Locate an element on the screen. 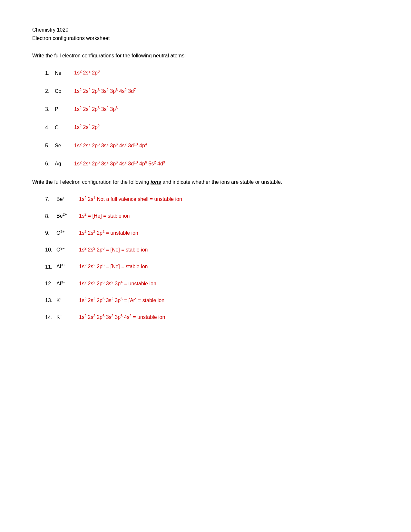  section2-item-12: 12. Al3− 1s2 2s2 2p6 3s2 3p4 = unstable … is located at coordinates (212, 283).